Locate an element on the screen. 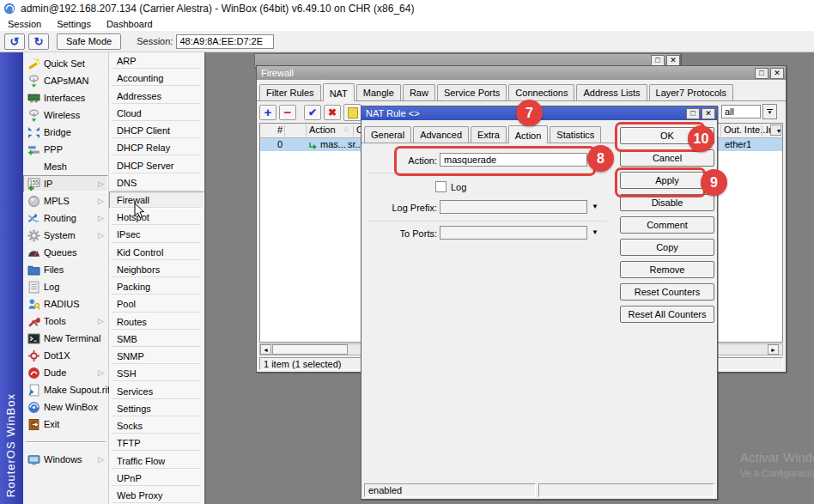 This screenshot has width=814, height=504. sidebar-item-radius: RADIUS is located at coordinates (65, 304).